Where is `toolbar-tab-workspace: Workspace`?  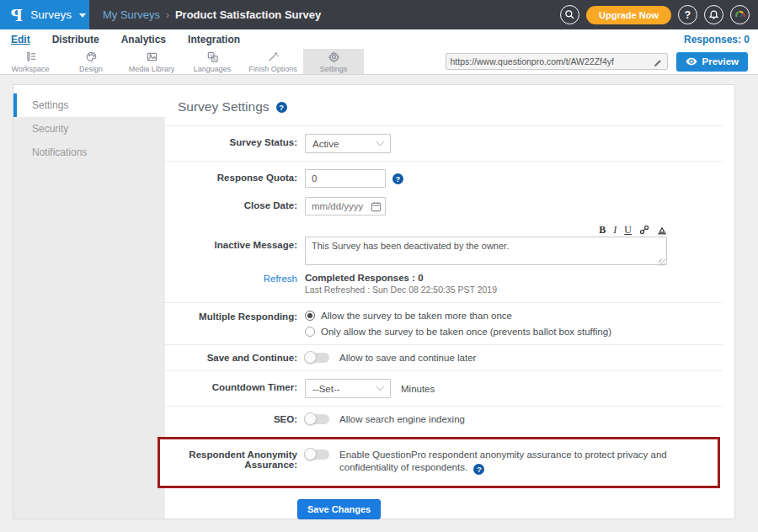
toolbar-tab-workspace: Workspace is located at coordinates (30, 61).